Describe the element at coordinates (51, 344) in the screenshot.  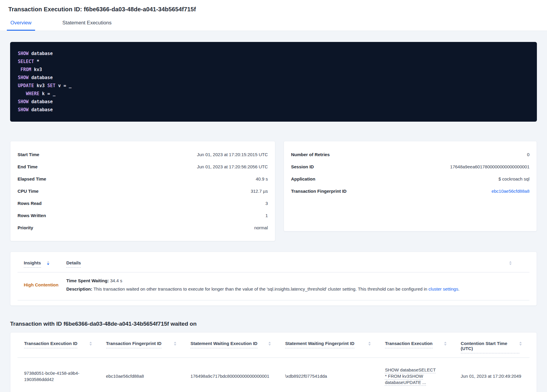
I see `column-header-label: Transaction Execution ID` at that location.